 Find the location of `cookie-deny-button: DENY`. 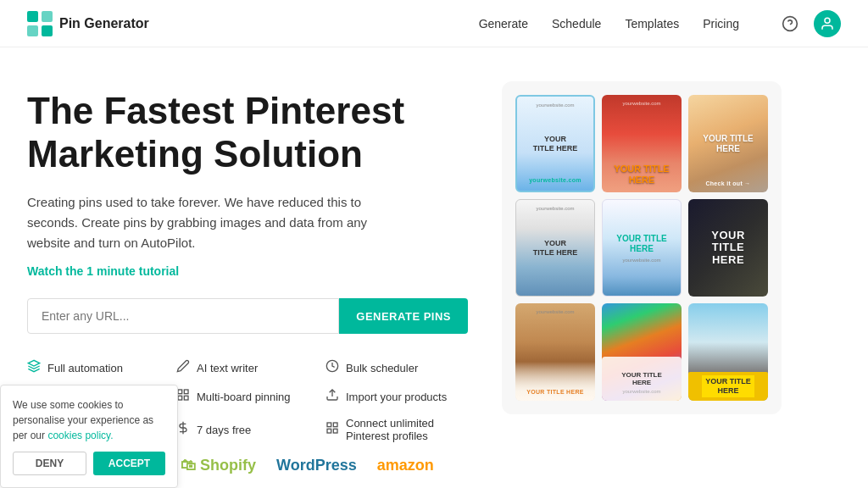

cookie-deny-button: DENY is located at coordinates (49, 463).